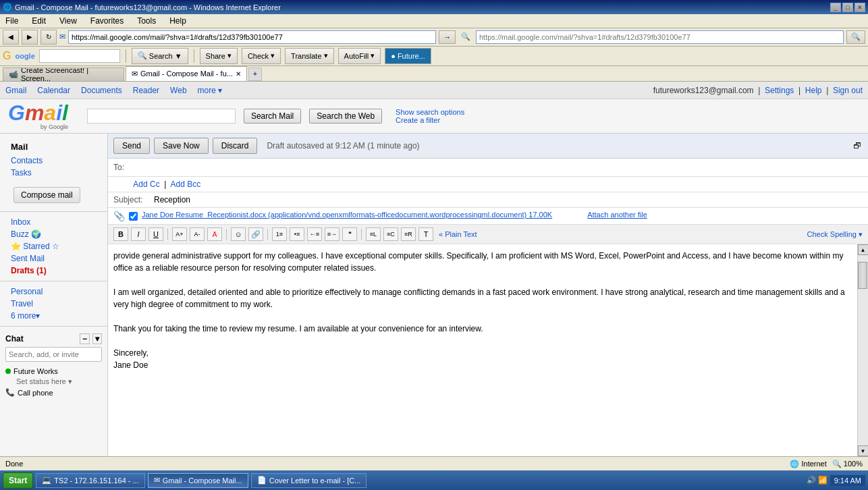  Describe the element at coordinates (180, 234) in the screenshot. I see `font-size-up-button: A+` at that location.